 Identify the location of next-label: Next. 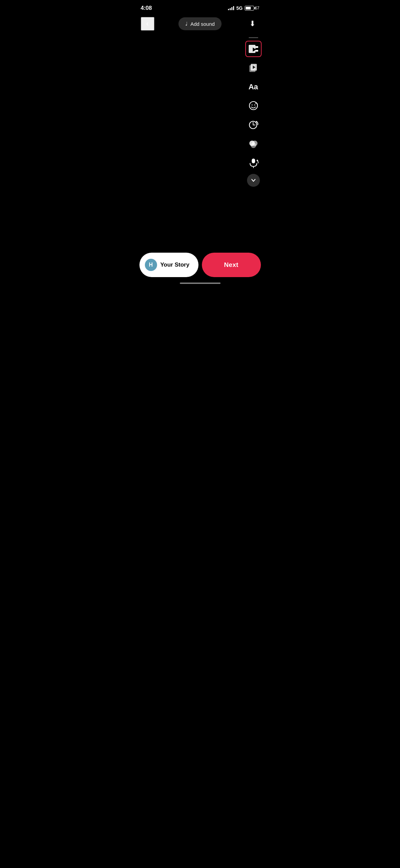
(231, 265).